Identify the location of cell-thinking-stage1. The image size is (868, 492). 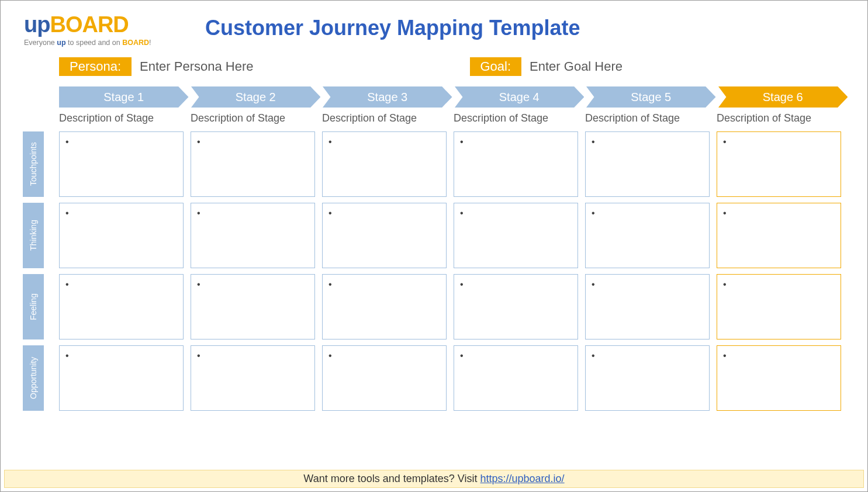
(122, 235).